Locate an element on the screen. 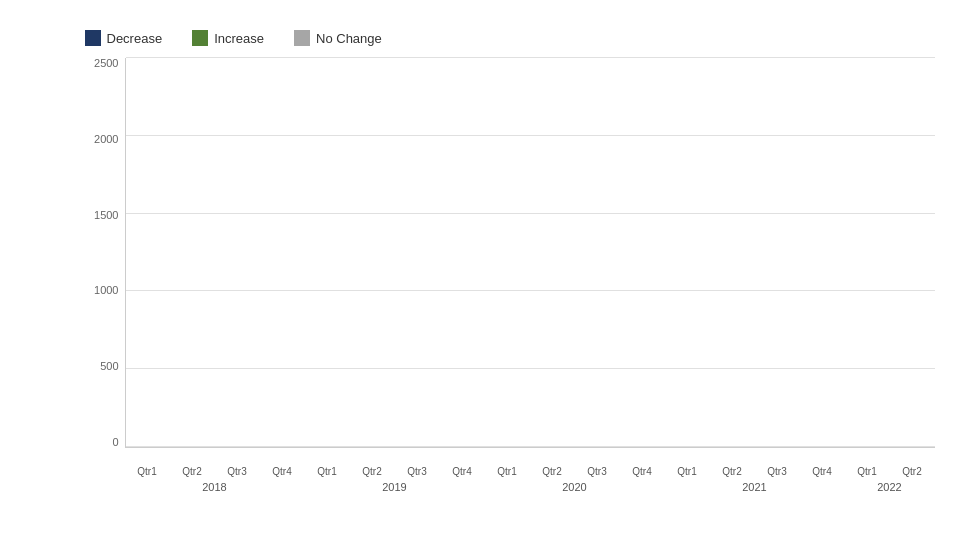 This screenshot has width=969, height=540. x-year-group-2022: Qtr1Qtr22022 is located at coordinates (890, 478).